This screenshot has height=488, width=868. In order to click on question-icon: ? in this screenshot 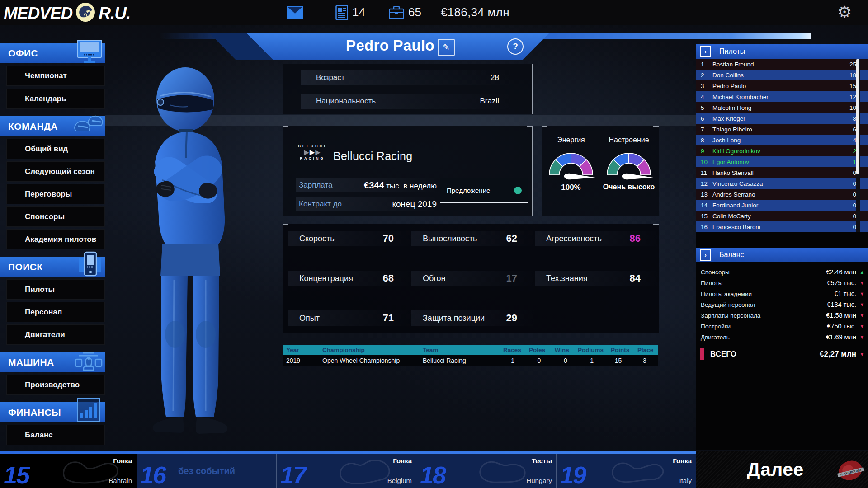, I will do `click(515, 47)`.